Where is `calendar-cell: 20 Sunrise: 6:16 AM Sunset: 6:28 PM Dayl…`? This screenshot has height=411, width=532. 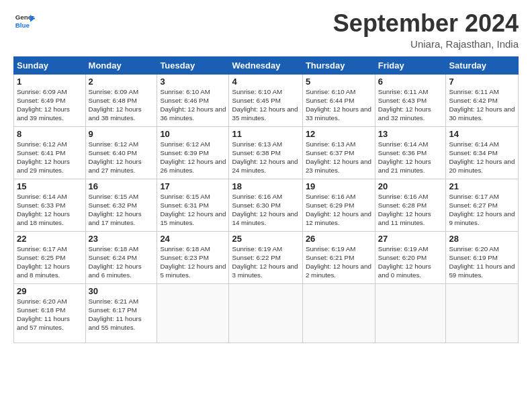
calendar-cell: 20 Sunrise: 6:16 AM Sunset: 6:28 PM Dayl… is located at coordinates (410, 205).